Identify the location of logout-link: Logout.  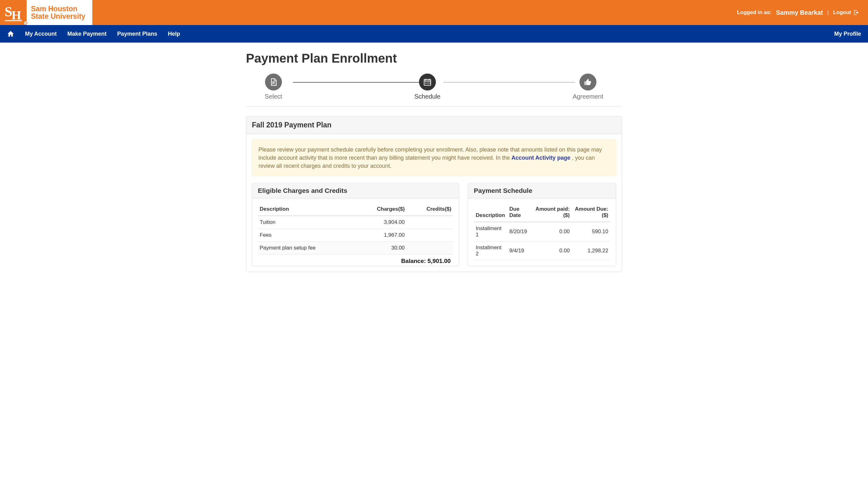
(846, 12).